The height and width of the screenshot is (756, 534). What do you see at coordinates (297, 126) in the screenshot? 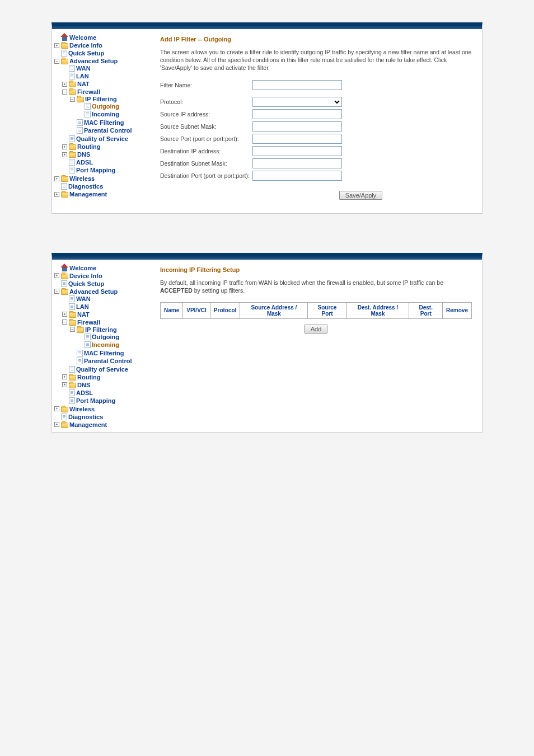
I see `input-src-mask` at bounding box center [297, 126].